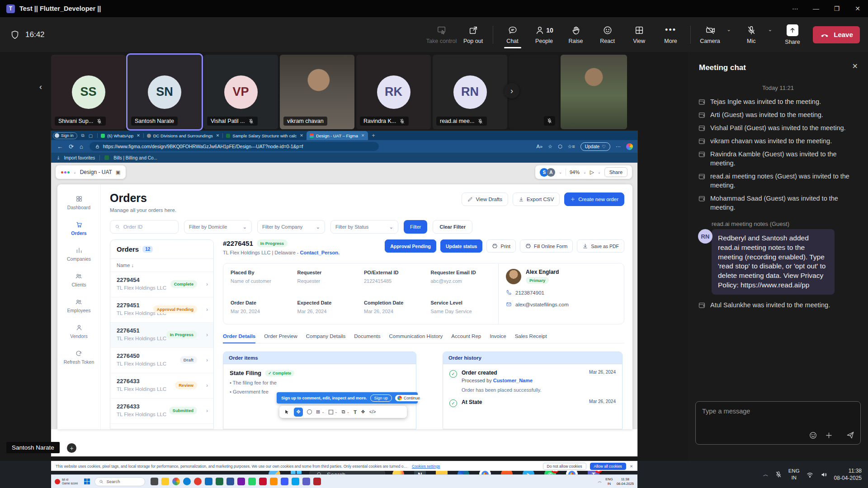 The width and height of the screenshot is (868, 488). What do you see at coordinates (565, 466) in the screenshot?
I see `deny-cookies-button: Do not allow cookies` at bounding box center [565, 466].